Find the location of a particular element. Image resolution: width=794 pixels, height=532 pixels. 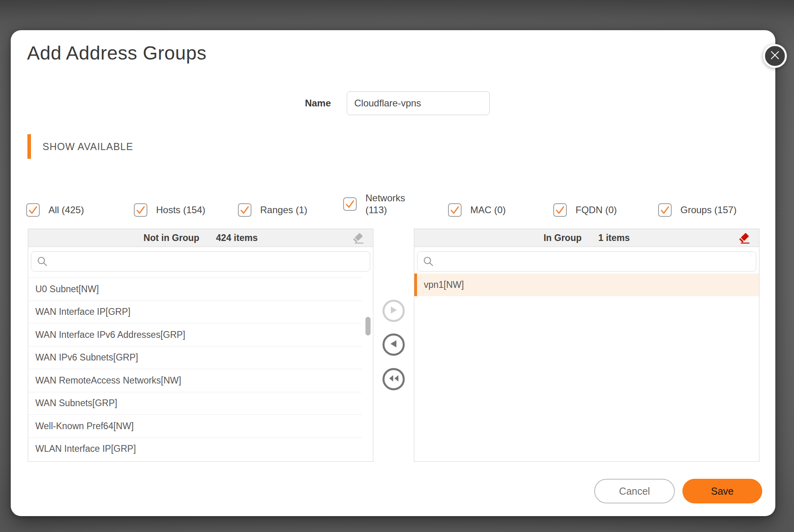

cancel-button: Cancel is located at coordinates (635, 491).